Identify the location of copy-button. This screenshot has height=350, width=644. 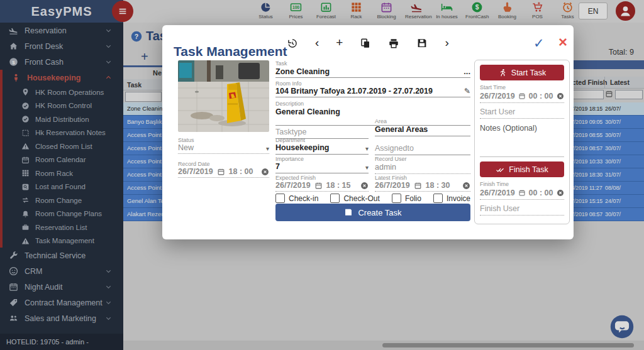
(365, 43).